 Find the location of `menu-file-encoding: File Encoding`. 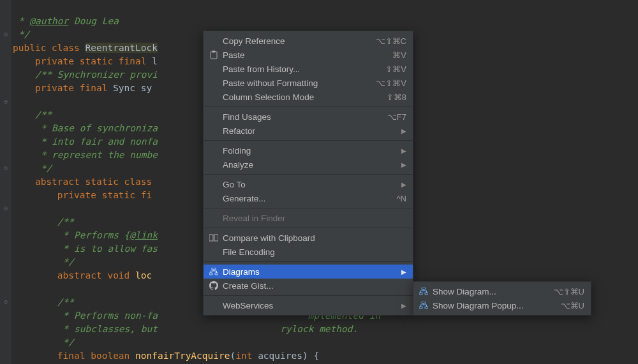

menu-file-encoding: File Encoding is located at coordinates (308, 252).